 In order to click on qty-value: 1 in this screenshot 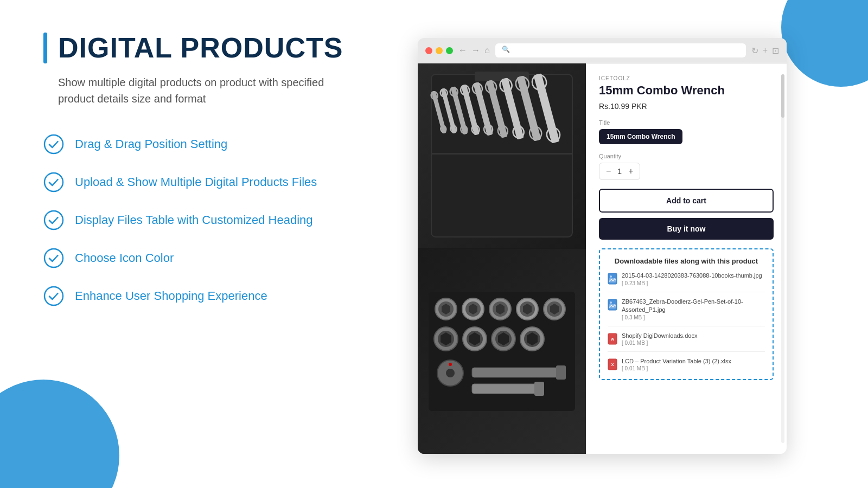, I will do `click(620, 171)`.